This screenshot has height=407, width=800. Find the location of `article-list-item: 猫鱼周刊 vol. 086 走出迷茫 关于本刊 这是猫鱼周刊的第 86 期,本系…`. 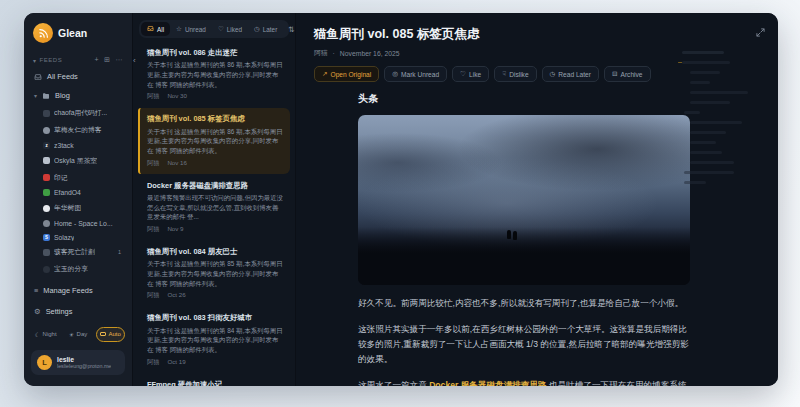

article-list-item: 猫鱼周刊 vol. 086 走出迷茫 关于本刊 这是猫鱼周刊的第 86 期,本系… is located at coordinates (214, 74).